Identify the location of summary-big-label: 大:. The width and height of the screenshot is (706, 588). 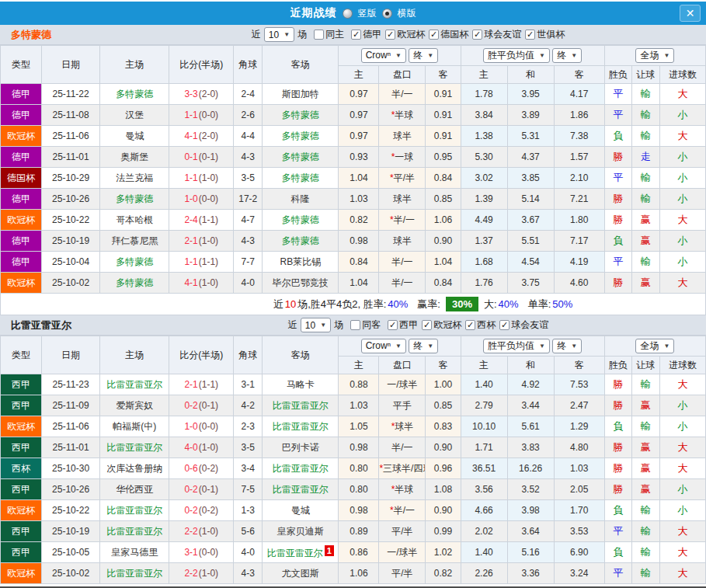
(491, 304).